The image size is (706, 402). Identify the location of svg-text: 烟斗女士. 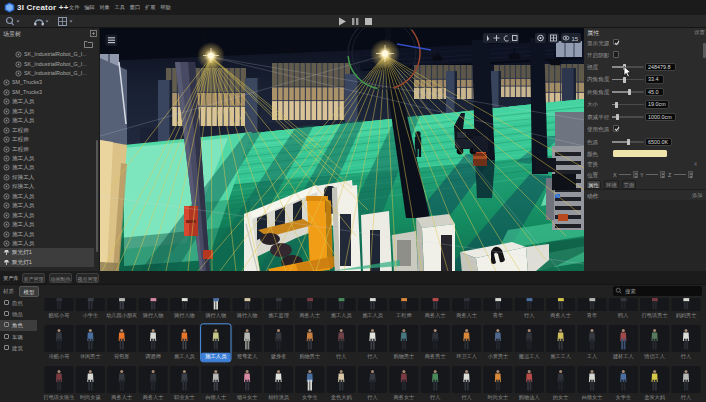
(248, 397).